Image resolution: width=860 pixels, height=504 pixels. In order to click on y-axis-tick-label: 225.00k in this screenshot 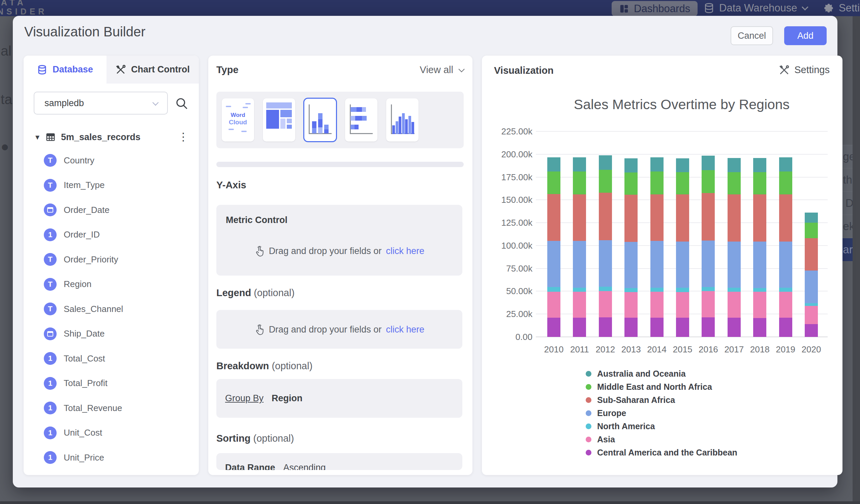, I will do `click(507, 132)`.